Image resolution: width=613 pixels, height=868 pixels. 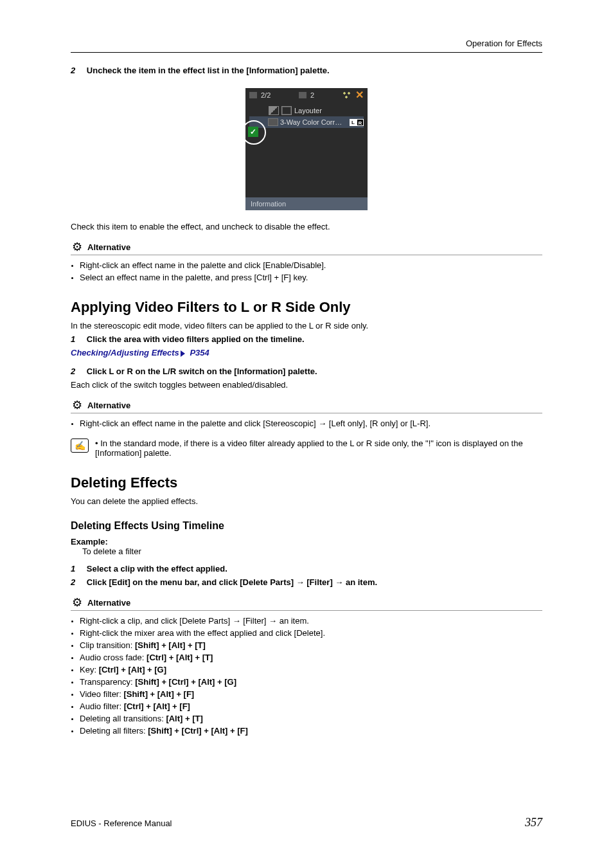 What do you see at coordinates (121, 823) in the screenshot?
I see `footer-left: EDIUS - Reference Manual` at bounding box center [121, 823].